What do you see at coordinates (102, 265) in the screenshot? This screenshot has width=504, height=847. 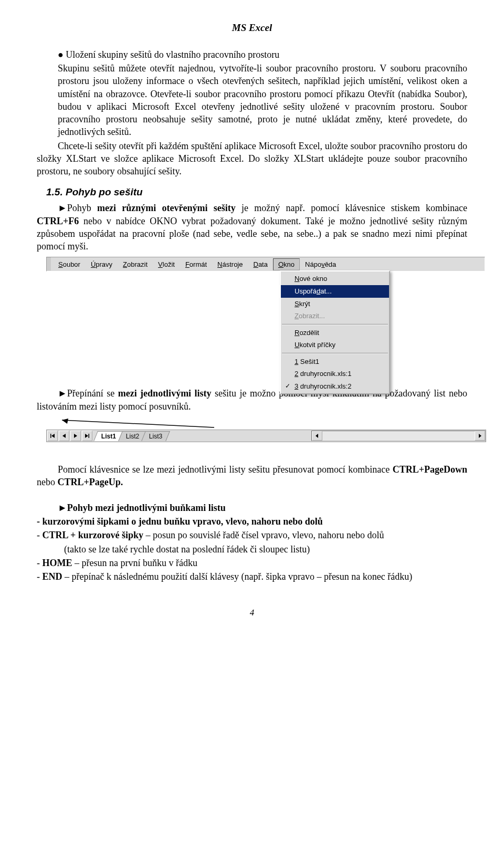 I see `menu-item-upravy: Úpravy` at bounding box center [102, 265].